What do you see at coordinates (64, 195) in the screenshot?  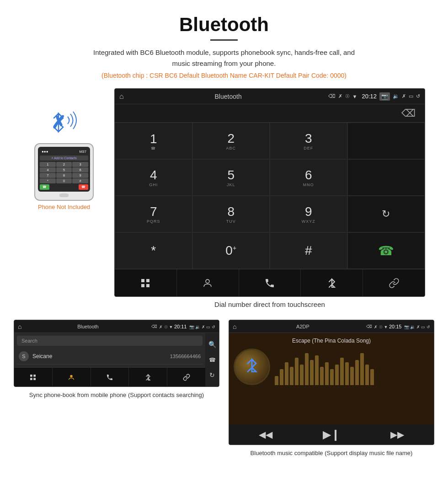 I see `phone-home-button` at bounding box center [64, 195].